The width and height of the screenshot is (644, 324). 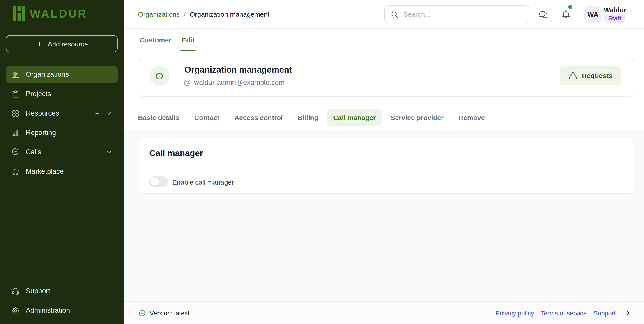 I want to click on tab-access-control: Access control, so click(x=258, y=117).